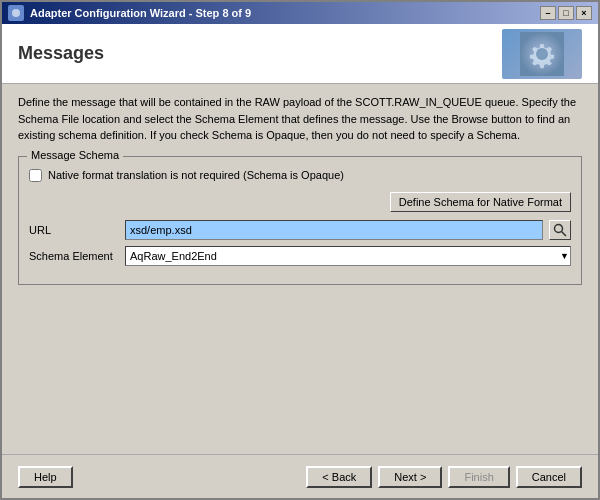 The width and height of the screenshot is (600, 500). I want to click on maximize-button: □, so click(566, 13).